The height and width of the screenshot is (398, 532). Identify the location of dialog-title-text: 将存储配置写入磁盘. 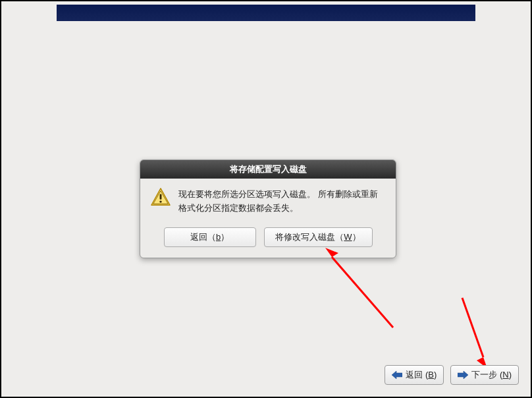
(269, 169).